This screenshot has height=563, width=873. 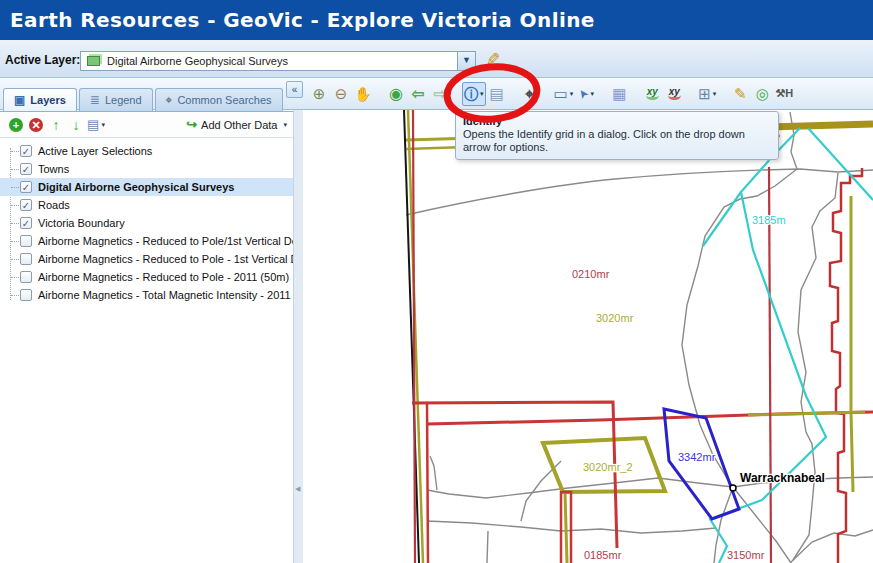 What do you see at coordinates (298, 336) in the screenshot?
I see `panel-splitter: ◀` at bounding box center [298, 336].